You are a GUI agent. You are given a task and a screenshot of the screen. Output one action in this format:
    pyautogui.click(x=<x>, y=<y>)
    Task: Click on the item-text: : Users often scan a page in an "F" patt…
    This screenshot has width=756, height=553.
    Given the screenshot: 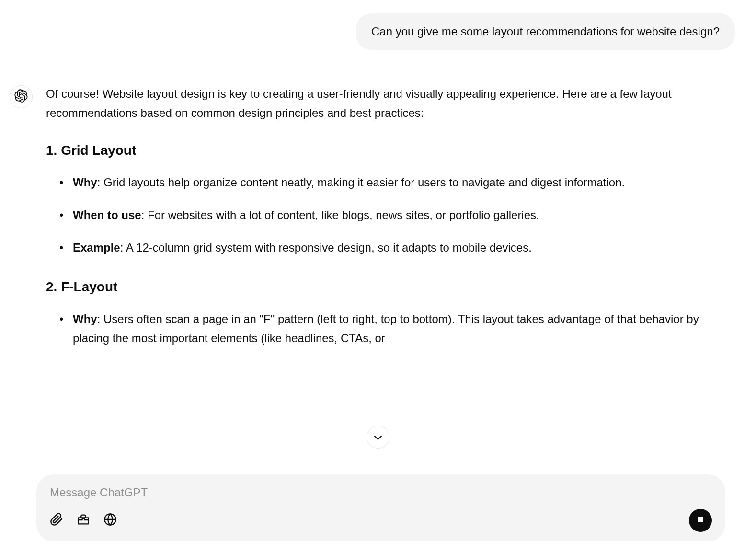 What is the action you would take?
    pyautogui.click(x=386, y=329)
    